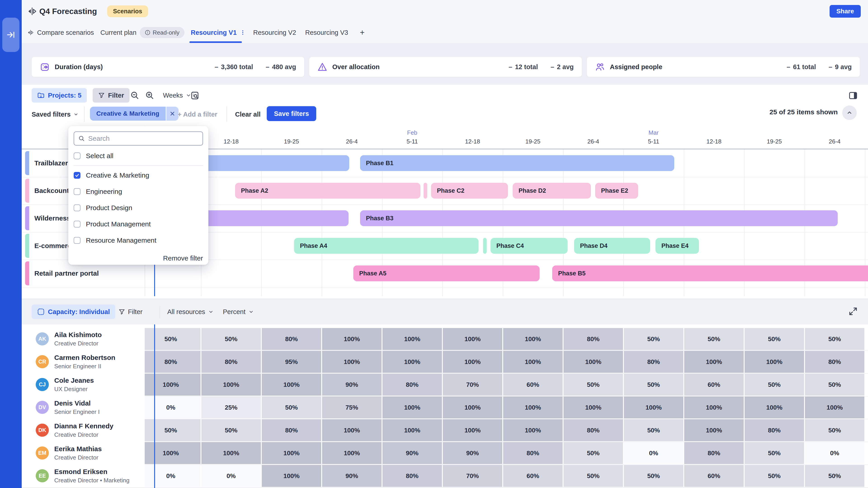  Describe the element at coordinates (60, 32) in the screenshot. I see `tab-compare-scenarios: Compare scenarios` at that location.